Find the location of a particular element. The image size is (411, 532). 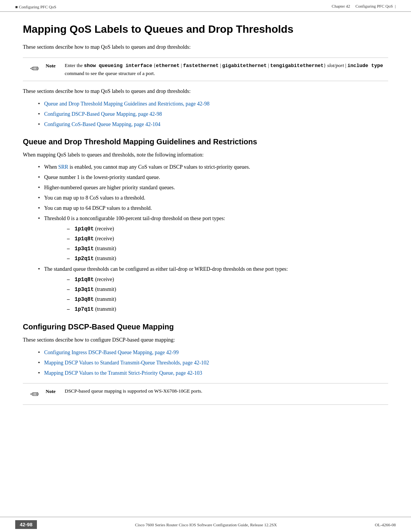

list-item: When SRR is enabled, you cannot map any … is located at coordinates (213, 167).